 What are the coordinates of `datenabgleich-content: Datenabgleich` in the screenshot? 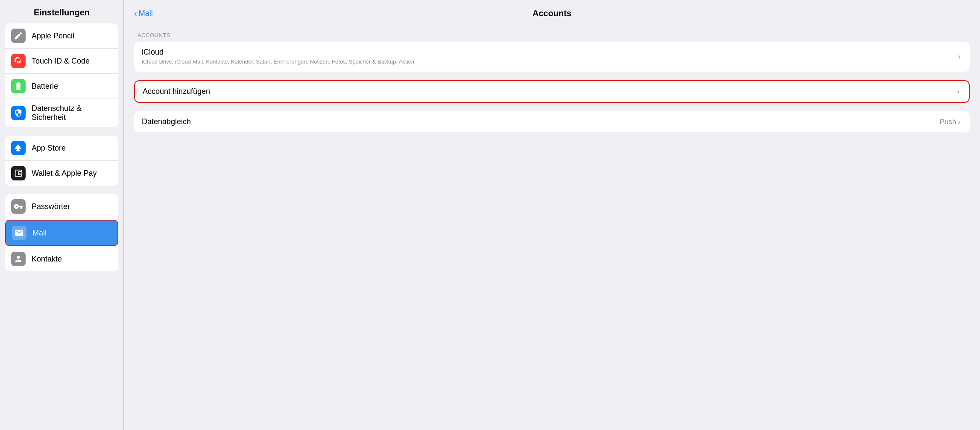 It's located at (539, 122).